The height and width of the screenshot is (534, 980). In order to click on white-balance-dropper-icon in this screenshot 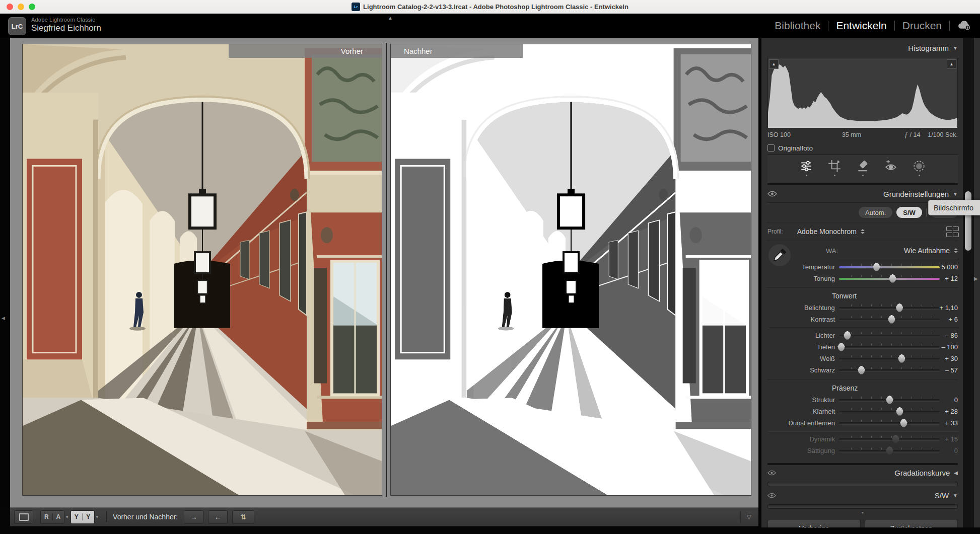, I will do `click(780, 255)`.